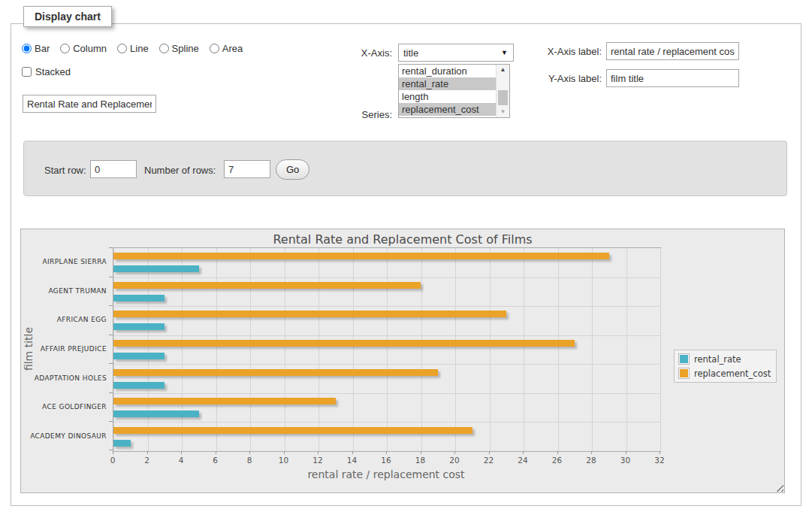  What do you see at coordinates (564, 78) in the screenshot?
I see `y-axis-label-field-label: Y-Axis label:` at bounding box center [564, 78].